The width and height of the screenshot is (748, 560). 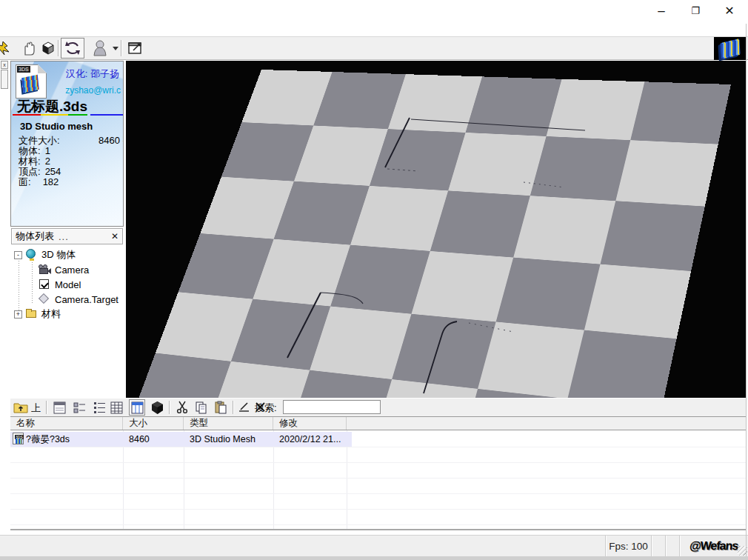 What do you see at coordinates (79, 407) in the screenshot?
I see `small-icons-view-icon` at bounding box center [79, 407].